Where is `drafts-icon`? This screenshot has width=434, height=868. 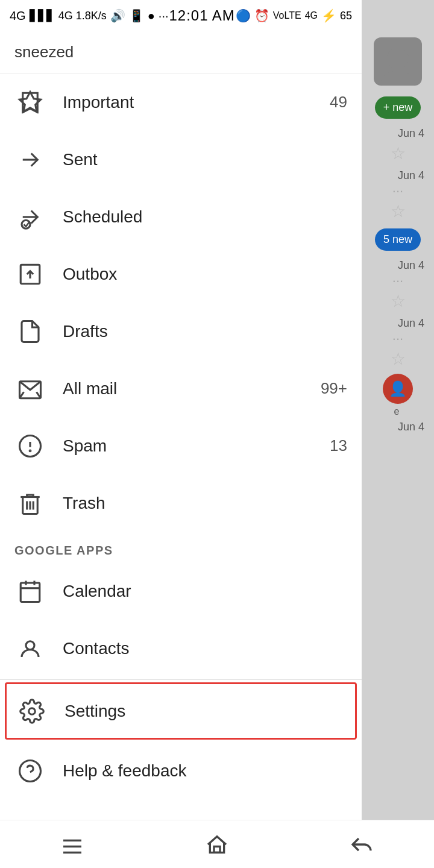
drafts-icon is located at coordinates (30, 332).